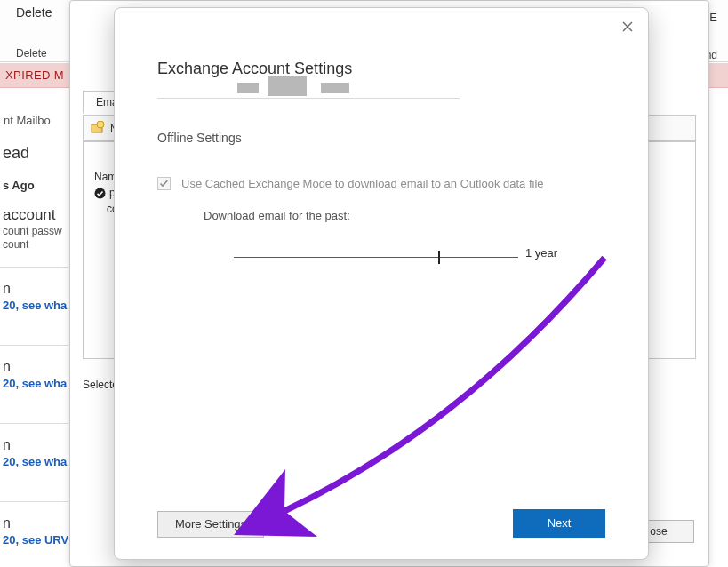 This screenshot has height=567, width=728. What do you see at coordinates (439, 258) in the screenshot?
I see `slider-thumb` at bounding box center [439, 258].